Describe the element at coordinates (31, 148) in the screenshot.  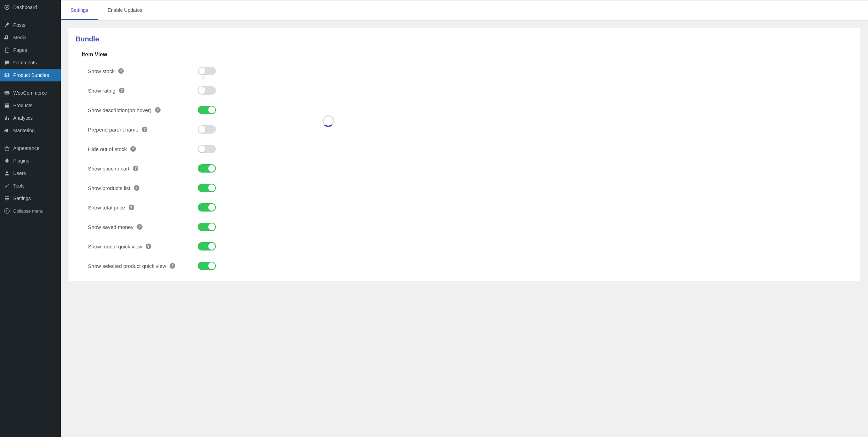
I see `sidebar-item-appearance: Appearance` at that location.